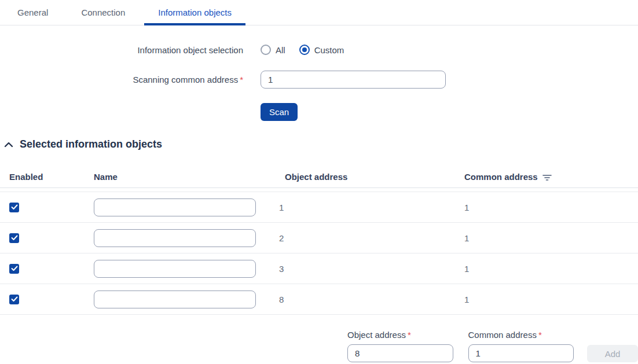 The width and height of the screenshot is (638, 364). What do you see at coordinates (521, 353) in the screenshot?
I see `common-address-input` at bounding box center [521, 353].